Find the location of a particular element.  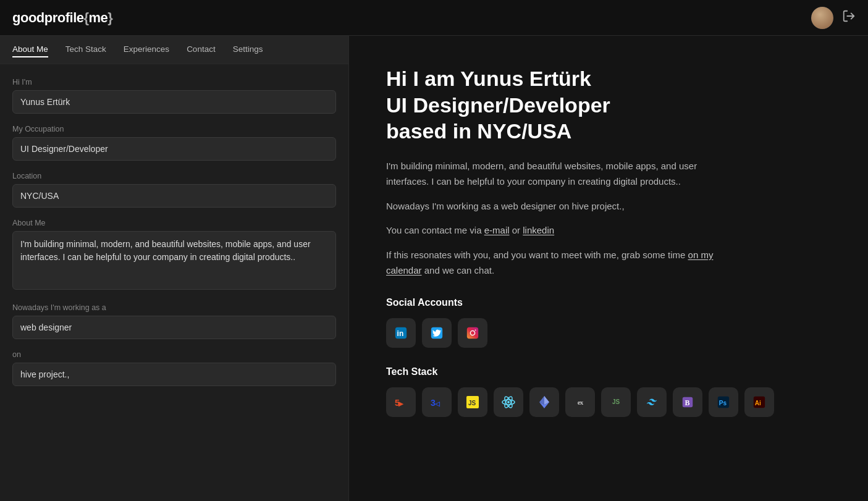

form-group-location: Location is located at coordinates (174, 190).